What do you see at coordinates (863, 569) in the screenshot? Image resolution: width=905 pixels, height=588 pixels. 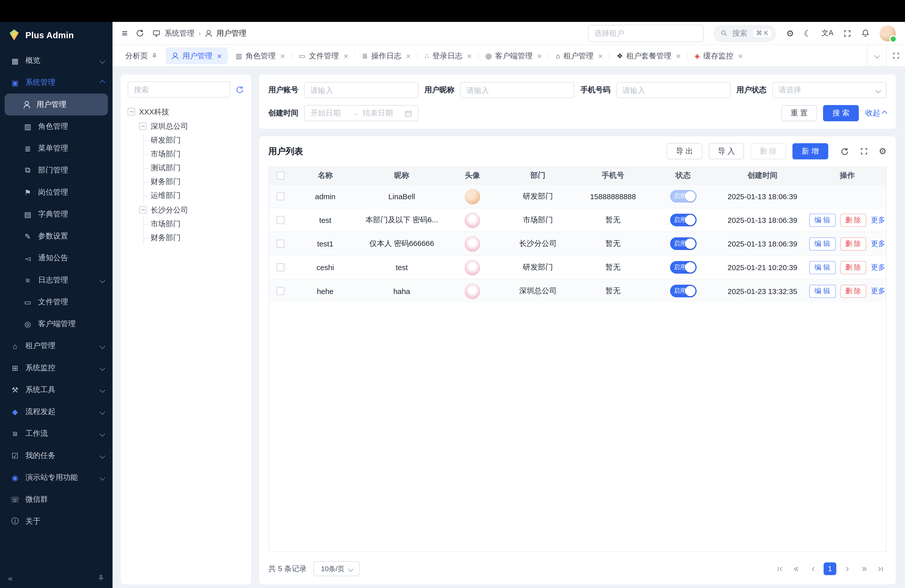 I see `jump-forward-button` at bounding box center [863, 569].